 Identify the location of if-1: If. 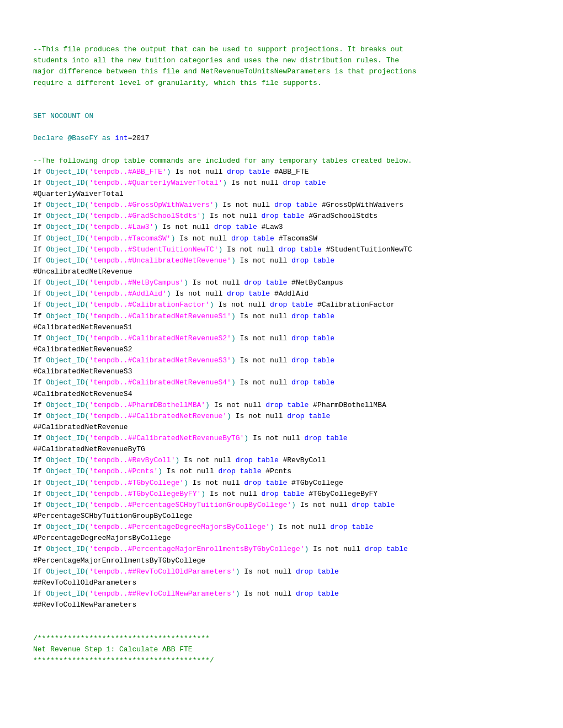
(40, 172).